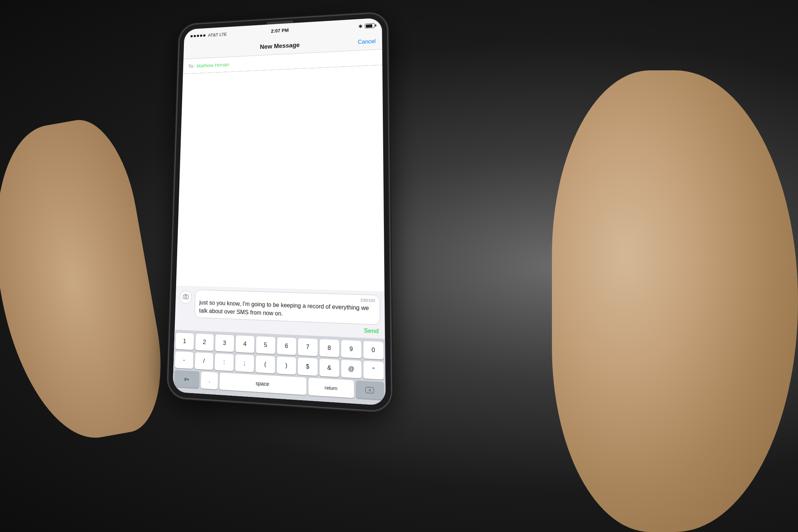  What do you see at coordinates (280, 46) in the screenshot?
I see `nav-title: New Message` at bounding box center [280, 46].